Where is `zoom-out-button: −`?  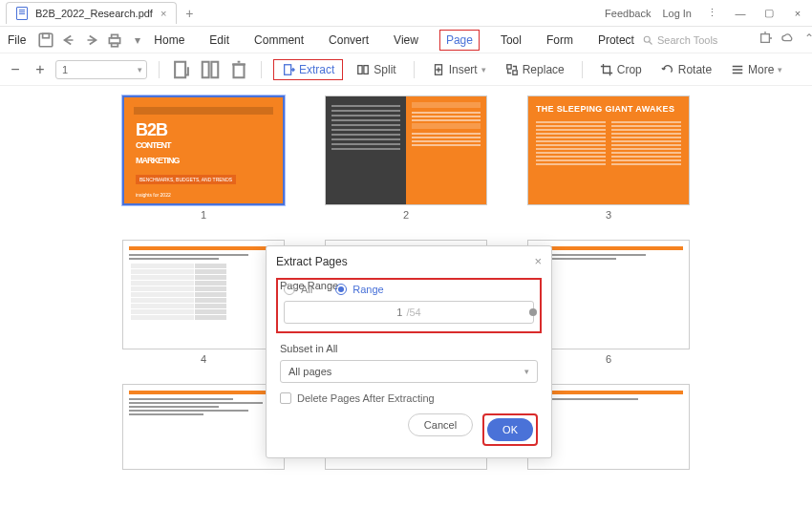
zoom-out-button: − is located at coordinates (15, 70).